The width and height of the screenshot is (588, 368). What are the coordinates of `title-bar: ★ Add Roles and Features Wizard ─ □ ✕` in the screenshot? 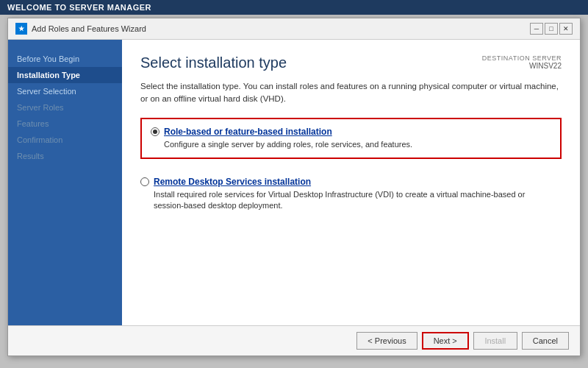 It's located at (294, 29).